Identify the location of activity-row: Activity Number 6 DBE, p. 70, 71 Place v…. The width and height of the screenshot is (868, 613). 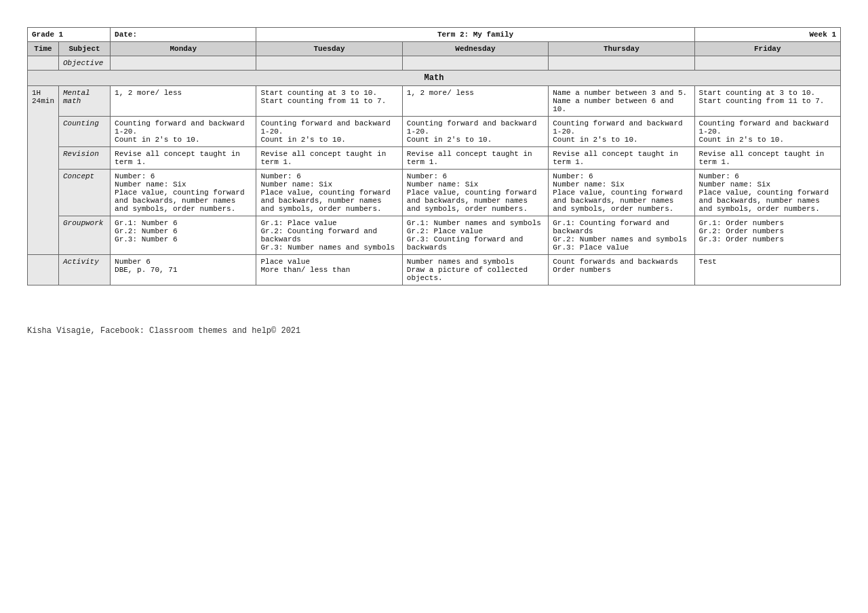
(434, 270).